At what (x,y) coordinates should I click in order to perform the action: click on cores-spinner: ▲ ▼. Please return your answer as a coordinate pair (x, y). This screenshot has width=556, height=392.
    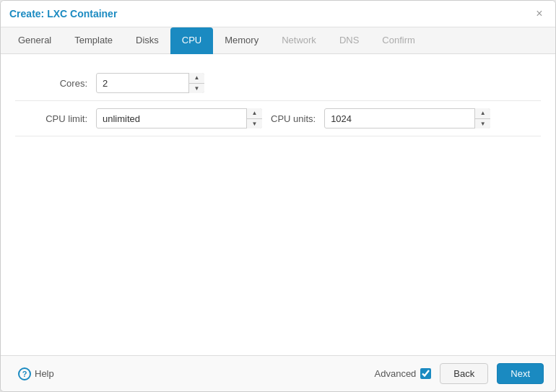
    Looking at the image, I should click on (150, 83).